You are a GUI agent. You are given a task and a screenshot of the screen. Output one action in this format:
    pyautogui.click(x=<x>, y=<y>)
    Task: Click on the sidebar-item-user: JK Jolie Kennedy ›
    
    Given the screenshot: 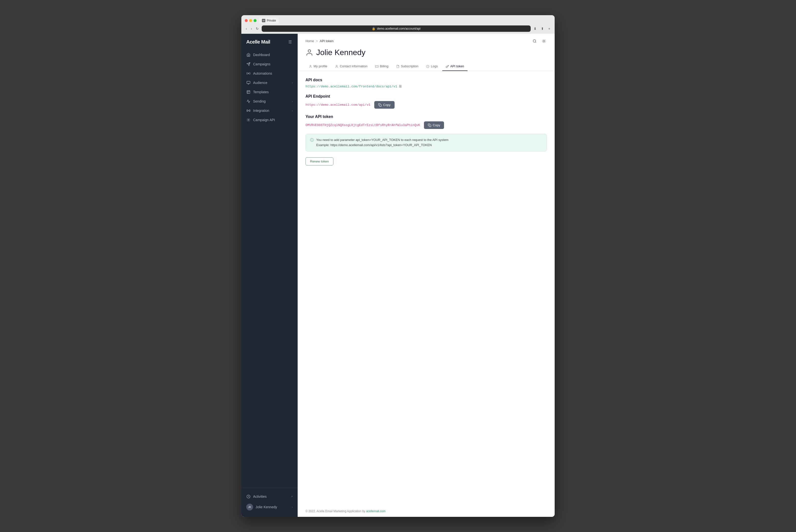 What is the action you would take?
    pyautogui.click(x=269, y=507)
    